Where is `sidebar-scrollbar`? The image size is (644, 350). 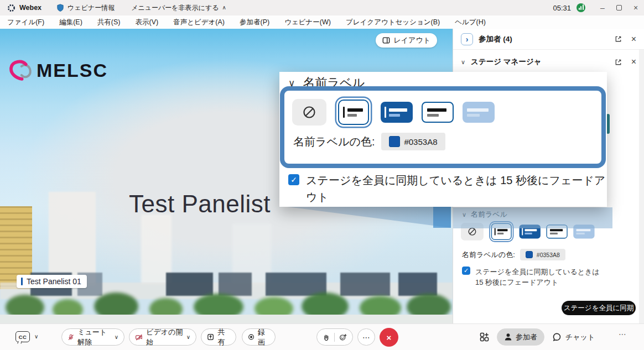
sidebar-scrollbar is located at coordinates (642, 187).